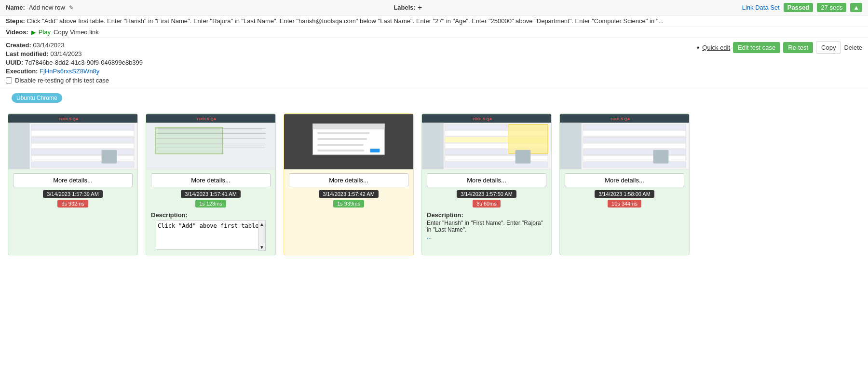 Image resolution: width=868 pixels, height=374 pixels. Describe the element at coordinates (487, 215) in the screenshot. I see `description-label-4: Description:` at that location.